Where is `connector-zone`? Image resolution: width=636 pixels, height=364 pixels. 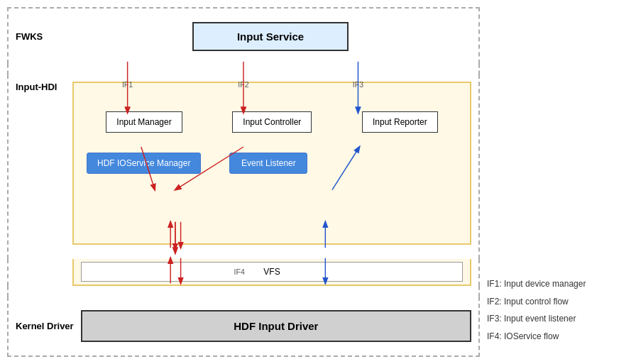
connector-zone is located at coordinates (243, 70).